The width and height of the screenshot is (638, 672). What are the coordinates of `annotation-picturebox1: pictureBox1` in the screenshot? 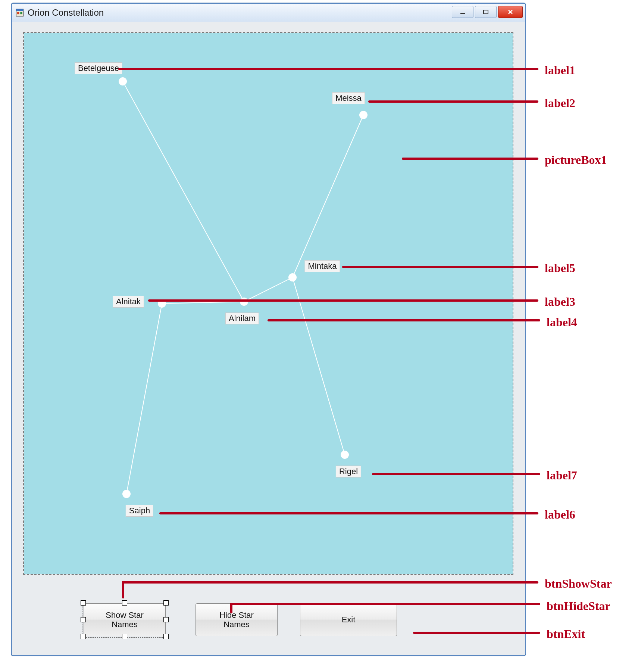 It's located at (576, 160).